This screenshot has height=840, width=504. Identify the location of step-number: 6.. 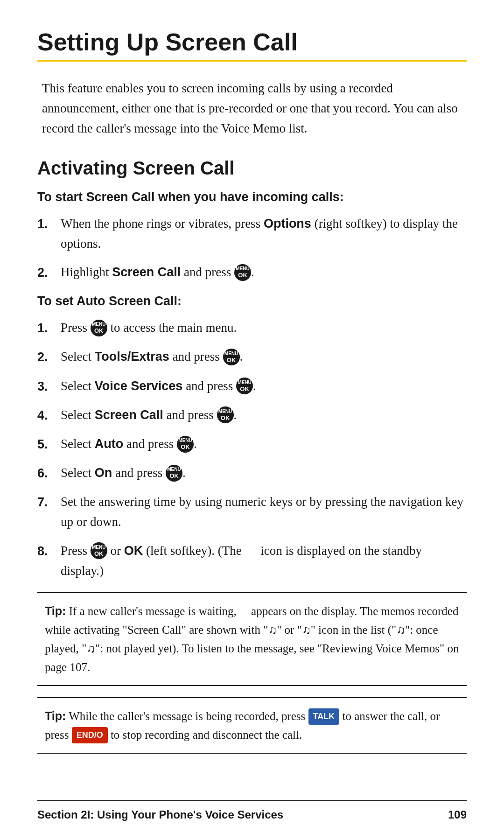
(49, 473).